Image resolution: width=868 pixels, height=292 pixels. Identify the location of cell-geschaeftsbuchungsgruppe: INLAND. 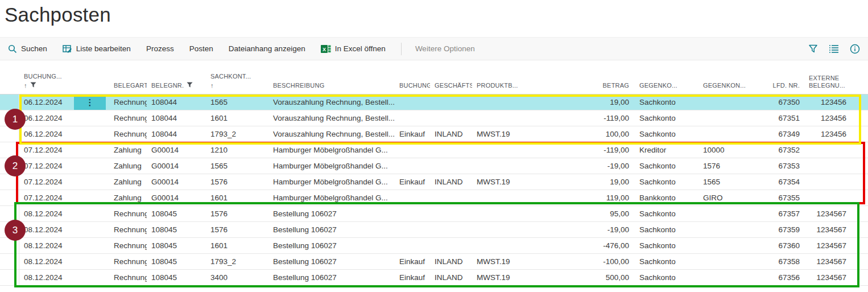
(451, 182).